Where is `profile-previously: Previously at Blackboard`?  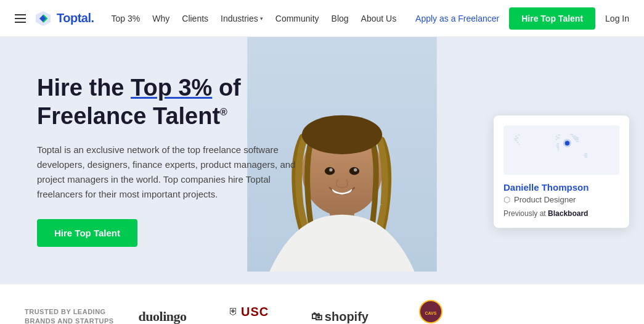 profile-previously: Previously at Blackboard is located at coordinates (561, 214).